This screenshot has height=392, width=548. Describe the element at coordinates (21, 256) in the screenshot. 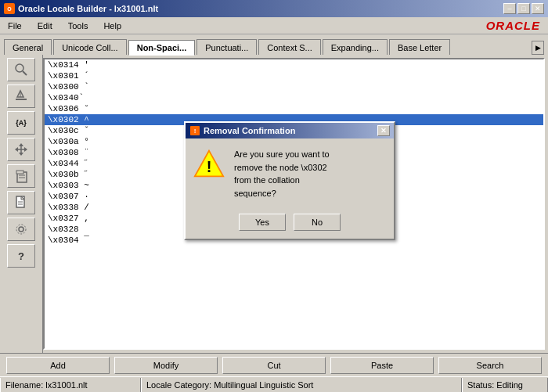

I see `sidebar-help-btn: ?` at that location.